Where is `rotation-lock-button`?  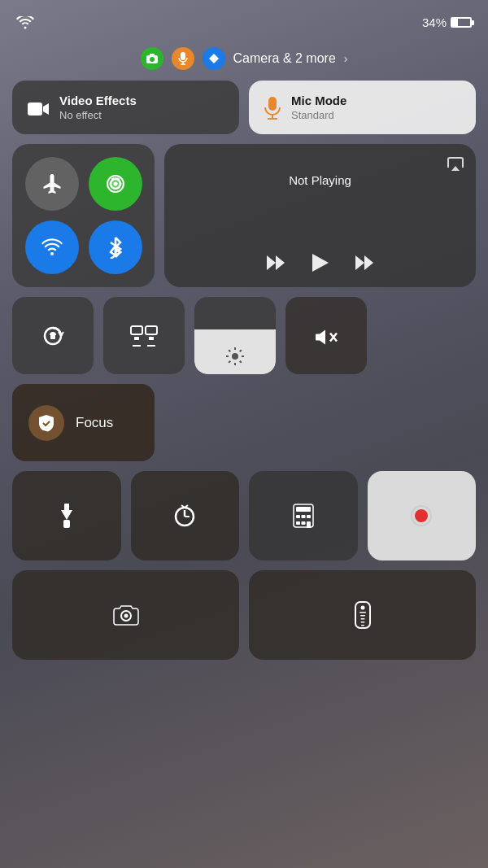 rotation-lock-button is located at coordinates (53, 335).